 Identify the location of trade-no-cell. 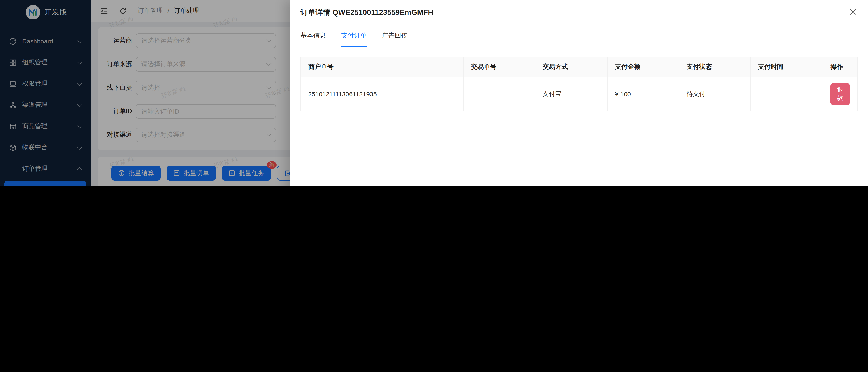
(499, 94).